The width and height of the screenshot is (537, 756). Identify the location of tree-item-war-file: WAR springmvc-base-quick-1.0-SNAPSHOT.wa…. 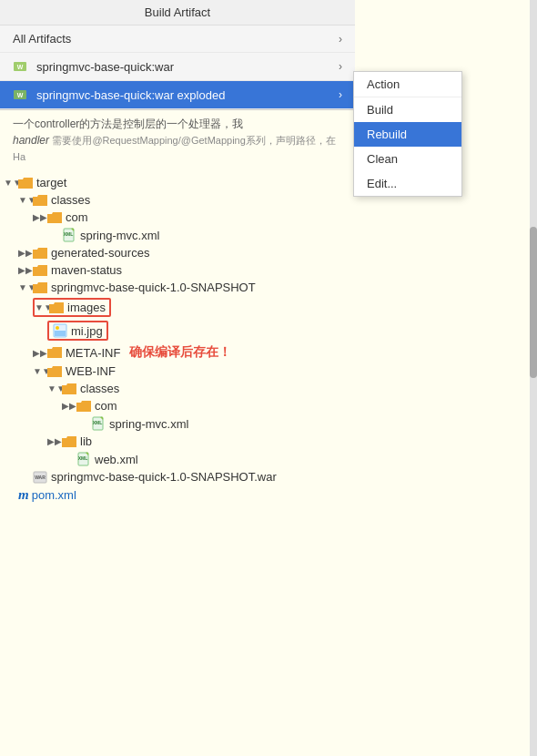
(268, 477).